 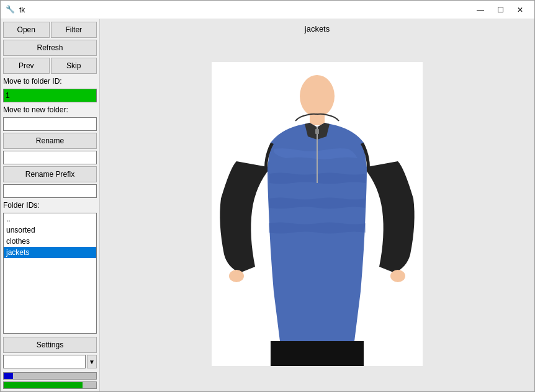 I want to click on folder-item-unsorted: unsorted, so click(x=50, y=230).